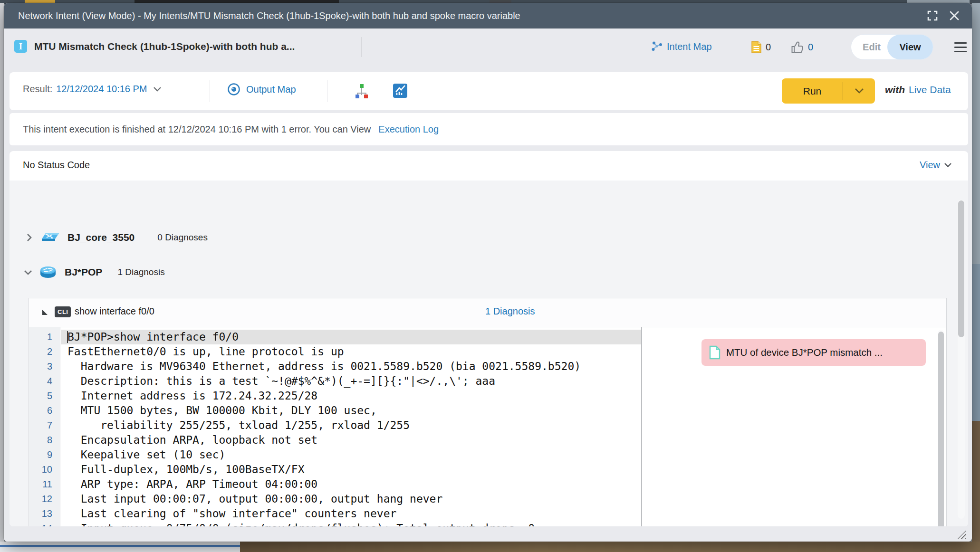 This screenshot has width=980, height=552. Describe the element at coordinates (45, 499) in the screenshot. I see `line-number: 12` at that location.